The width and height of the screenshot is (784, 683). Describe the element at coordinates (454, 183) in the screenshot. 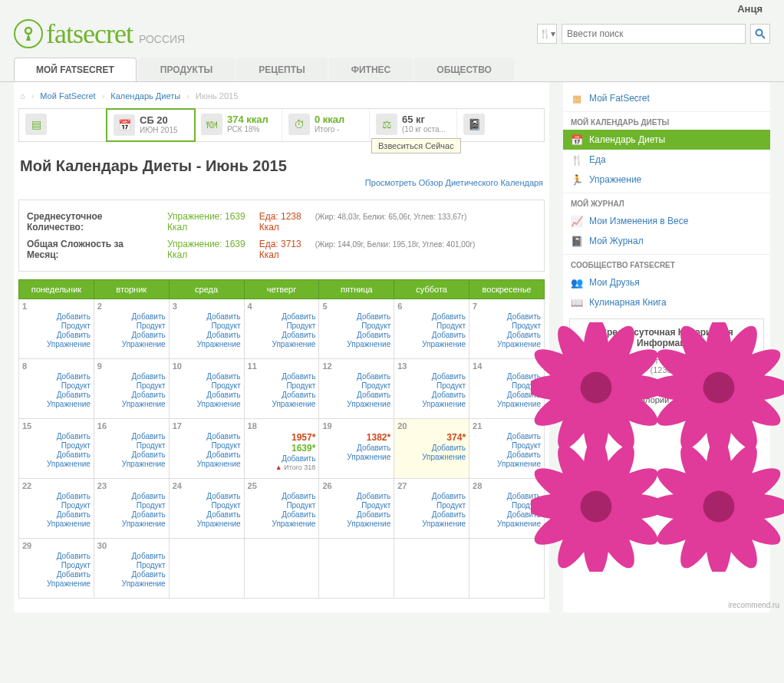

I see `overview-link: Просмотреть Обзор Диетического Календаря` at that location.